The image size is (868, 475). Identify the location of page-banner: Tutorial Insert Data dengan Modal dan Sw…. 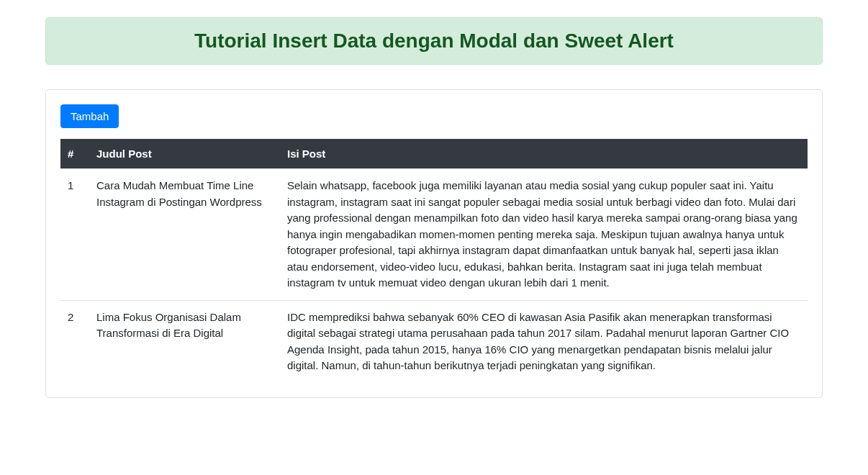
(434, 41).